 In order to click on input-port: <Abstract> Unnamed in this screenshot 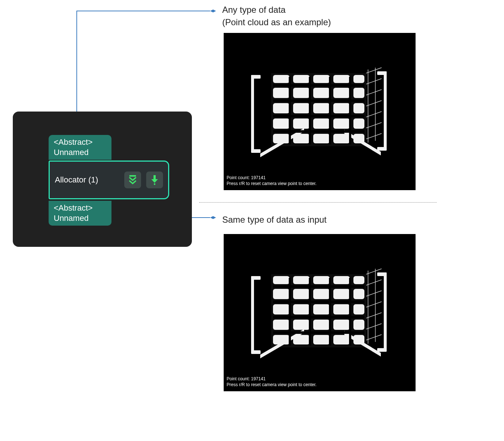, I will do `click(80, 147)`.